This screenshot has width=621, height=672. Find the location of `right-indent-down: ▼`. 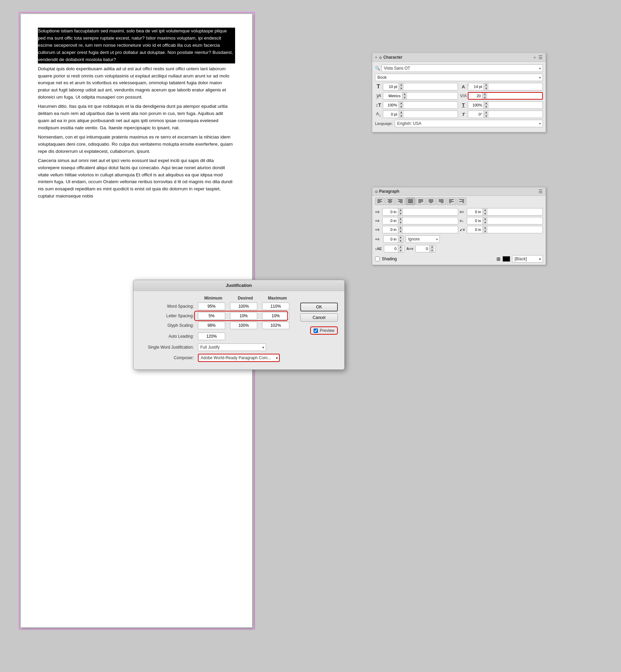

right-indent-down: ▼ is located at coordinates (485, 214).